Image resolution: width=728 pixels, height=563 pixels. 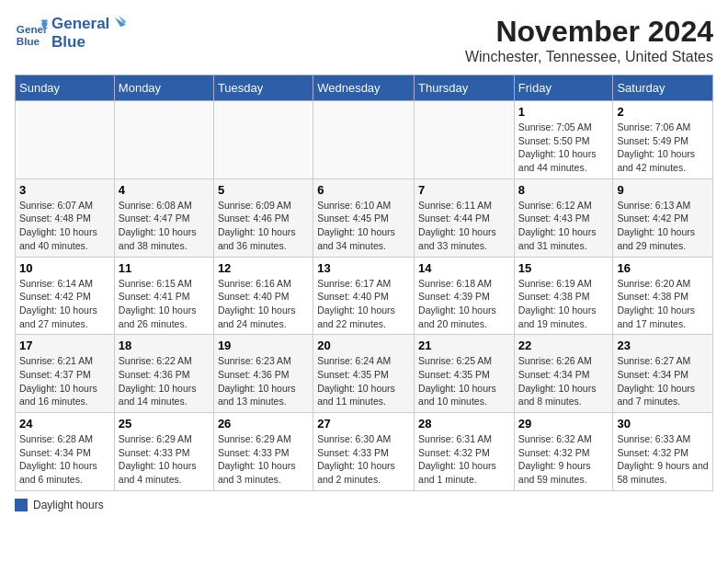 I want to click on day-info: Sunrise: 6:24 AM Sunset: 4:35 PM Dayligh…, so click(x=364, y=381).